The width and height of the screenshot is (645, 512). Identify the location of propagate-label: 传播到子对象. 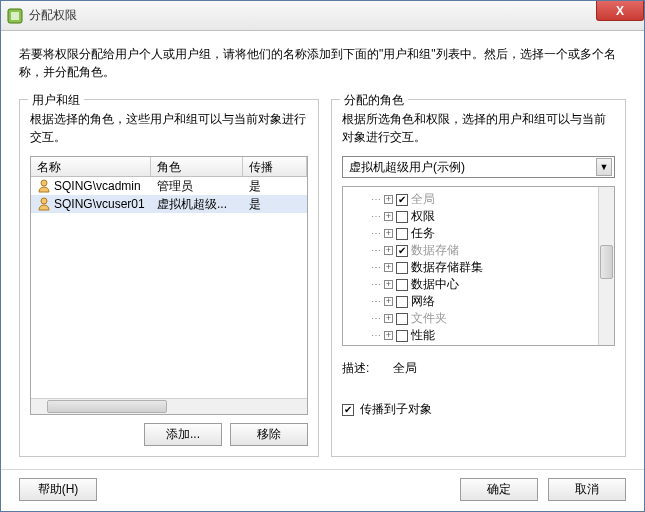
(396, 410).